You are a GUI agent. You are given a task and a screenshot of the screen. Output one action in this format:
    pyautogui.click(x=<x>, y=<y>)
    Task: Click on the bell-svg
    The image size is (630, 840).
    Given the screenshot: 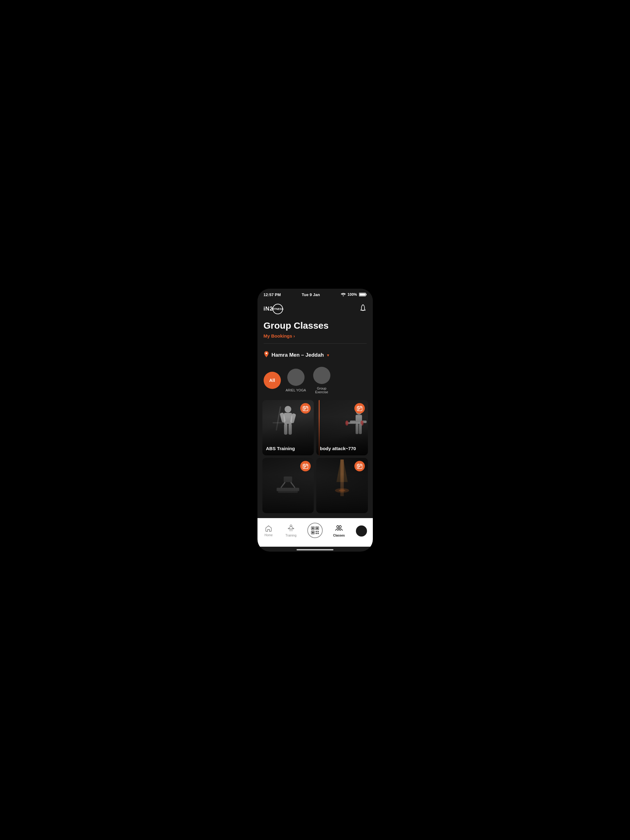 What is the action you would take?
    pyautogui.click(x=363, y=308)
    